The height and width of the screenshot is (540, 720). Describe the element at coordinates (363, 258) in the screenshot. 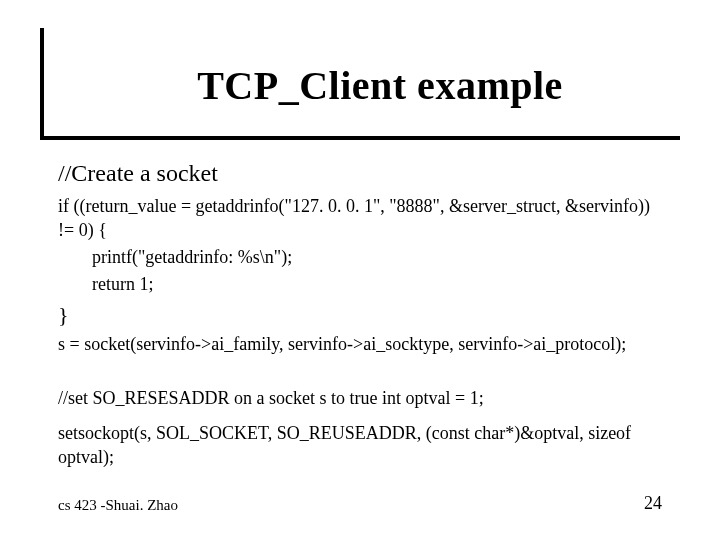

I see `code-printf: printf("getaddrinfo: %s\n");` at that location.